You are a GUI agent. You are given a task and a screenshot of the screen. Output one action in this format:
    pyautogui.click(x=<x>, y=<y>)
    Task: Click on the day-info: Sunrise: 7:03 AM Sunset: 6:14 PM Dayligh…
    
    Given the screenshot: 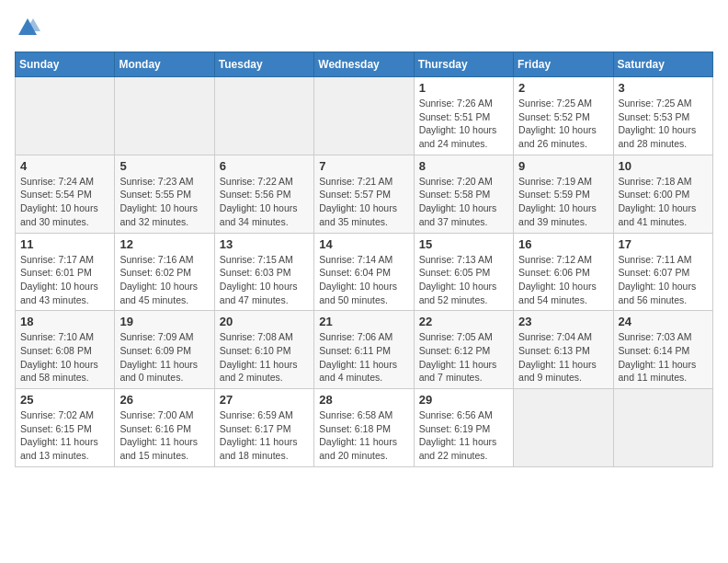 What is the action you would take?
    pyautogui.click(x=664, y=357)
    